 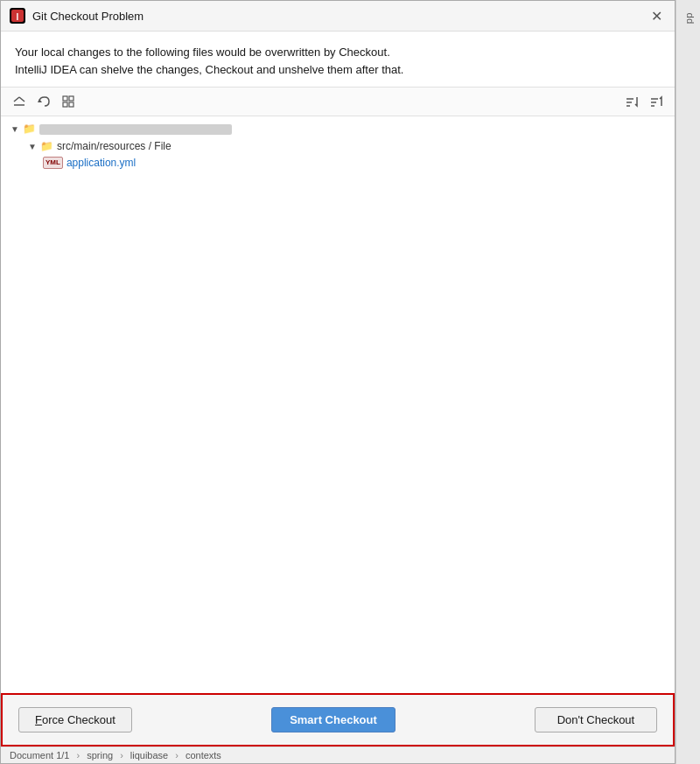 I want to click on toolbar-left, so click(x=44, y=102).